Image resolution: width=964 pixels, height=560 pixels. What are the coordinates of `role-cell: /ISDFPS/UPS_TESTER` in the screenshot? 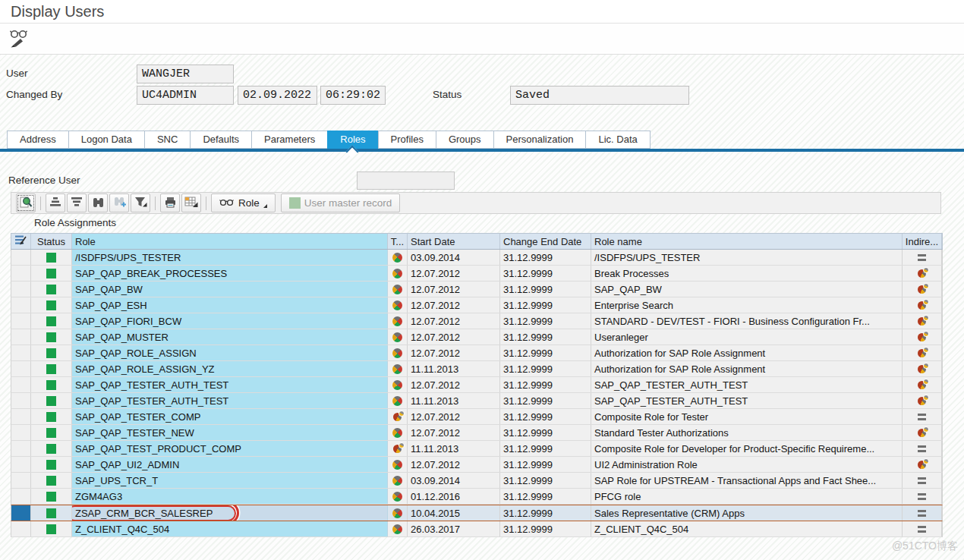 It's located at (230, 257).